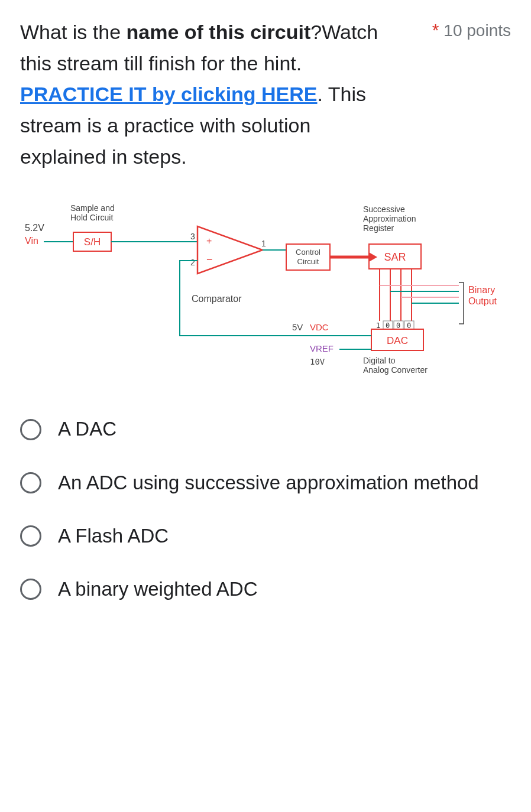 Image resolution: width=531 pixels, height=812 pixels. Describe the element at coordinates (88, 429) in the screenshot. I see `option-label: A DAC` at that location.